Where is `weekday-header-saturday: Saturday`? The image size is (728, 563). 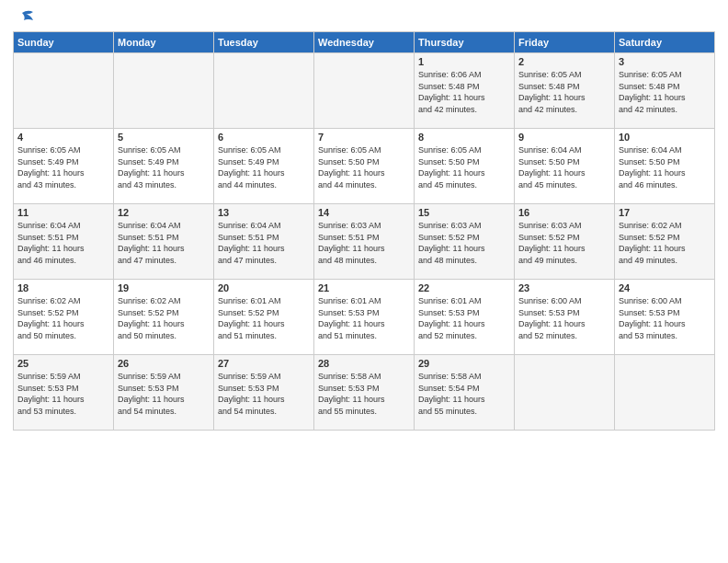 weekday-header-saturday: Saturday is located at coordinates (665, 42).